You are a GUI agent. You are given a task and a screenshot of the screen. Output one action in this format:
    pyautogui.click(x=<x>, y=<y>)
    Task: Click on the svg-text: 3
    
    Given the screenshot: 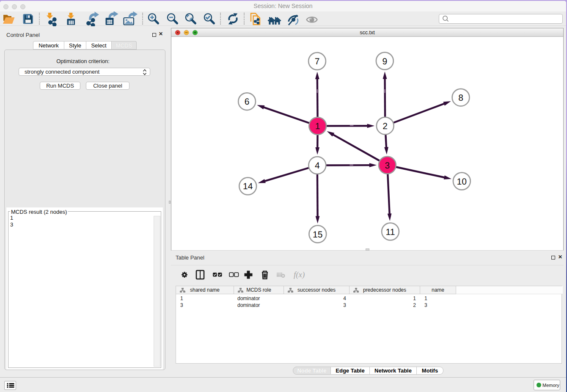 What is the action you would take?
    pyautogui.click(x=387, y=166)
    